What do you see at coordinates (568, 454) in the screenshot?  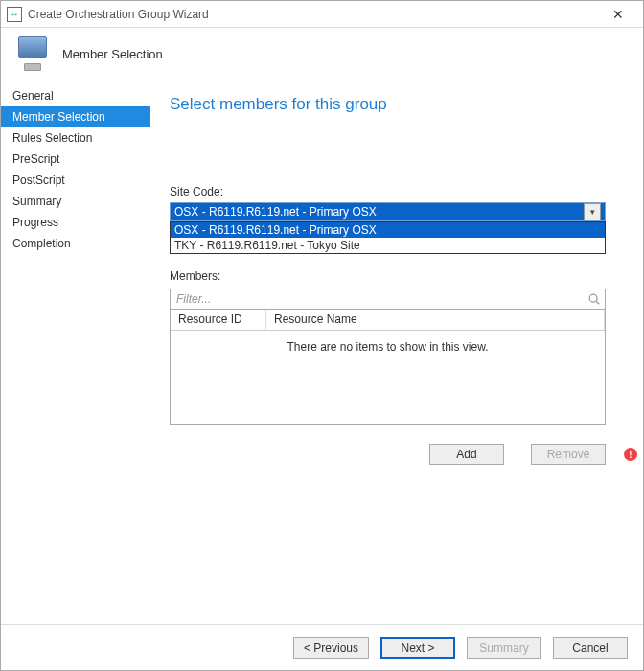 I see `remove-button: Remove` at bounding box center [568, 454].